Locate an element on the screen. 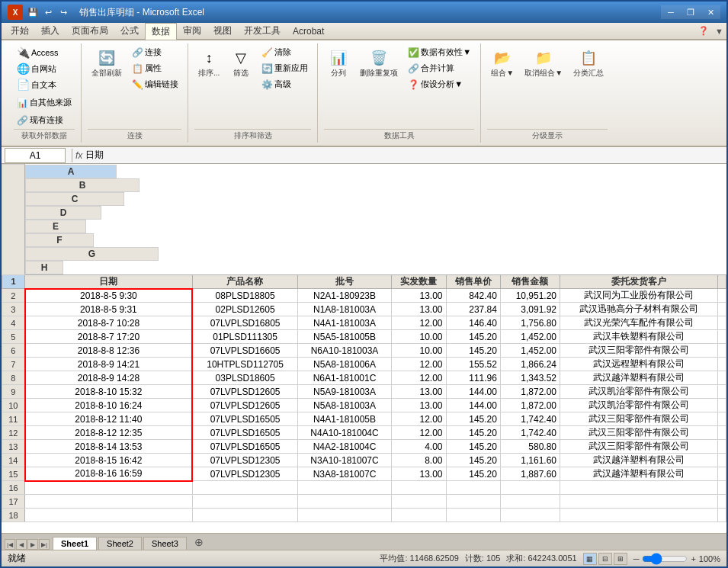 Image resolution: width=728 pixels, height=568 pixels. cell-product-12: 07LVPLSD16505 is located at coordinates (245, 433).